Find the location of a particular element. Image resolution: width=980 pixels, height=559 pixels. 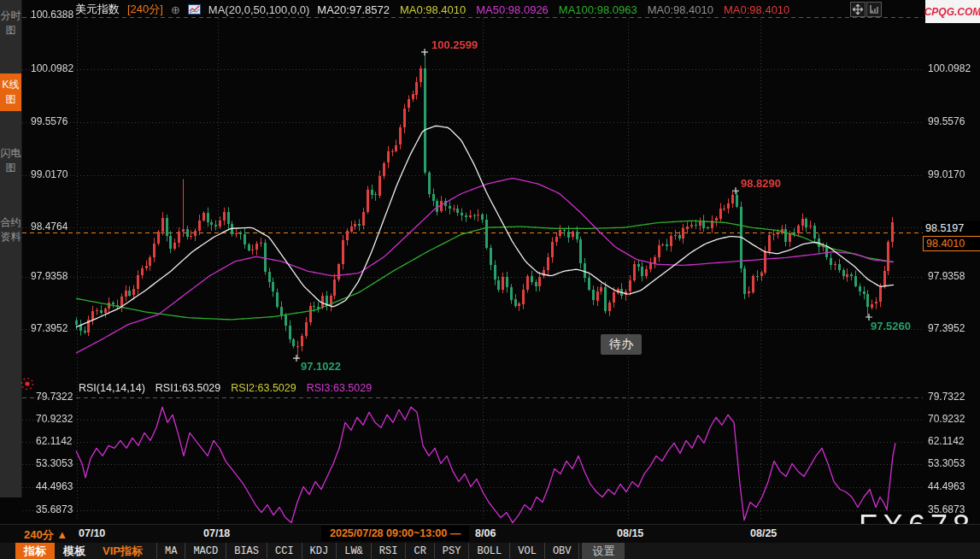

candle-time-tooltip: 2025/07/28 09:00~13:00 — is located at coordinates (395, 533).